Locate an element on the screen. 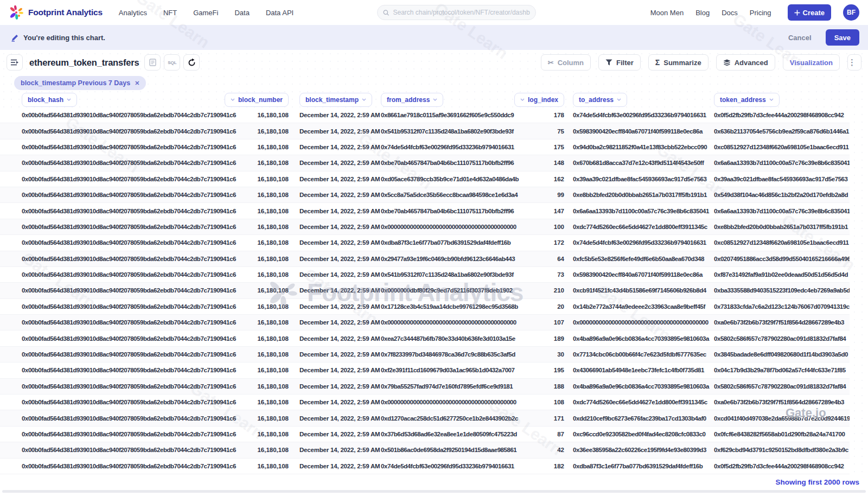 This screenshot has width=868, height=496. primary-nav: Analytics NFT GameFi Data Data API is located at coordinates (206, 13).